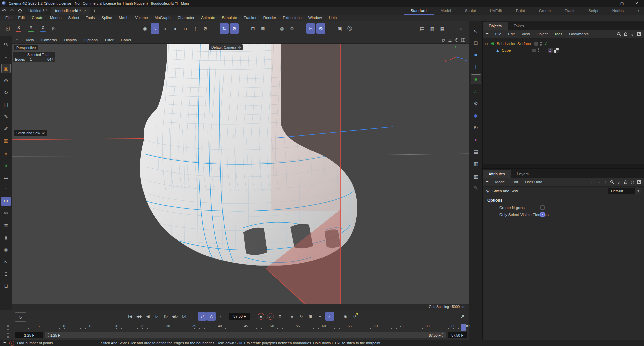 The height and width of the screenshot is (346, 644). I want to click on tab-close-icon: ×, so click(85, 11).